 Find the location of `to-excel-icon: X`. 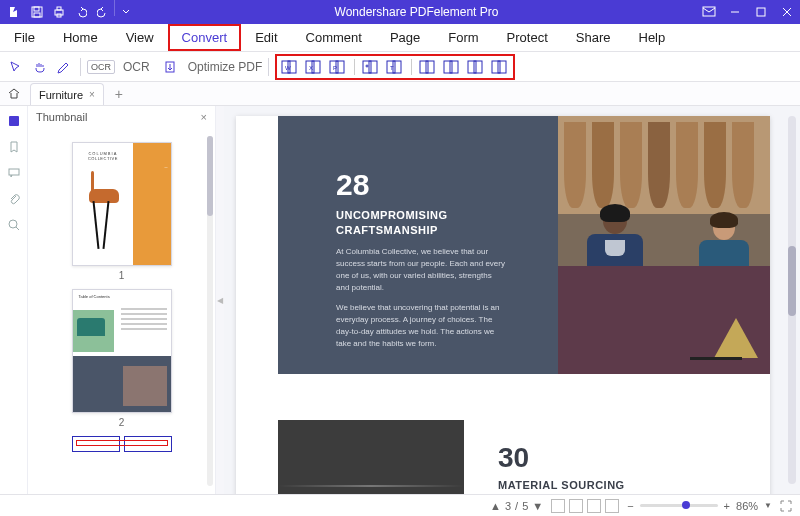

to-excel-icon: X is located at coordinates (314, 67).